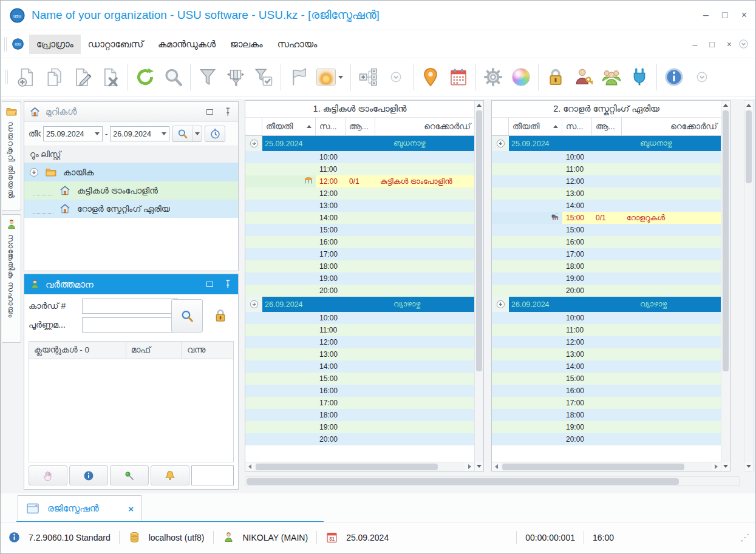  What do you see at coordinates (725, 15) in the screenshot?
I see `maximize-button: □` at bounding box center [725, 15].